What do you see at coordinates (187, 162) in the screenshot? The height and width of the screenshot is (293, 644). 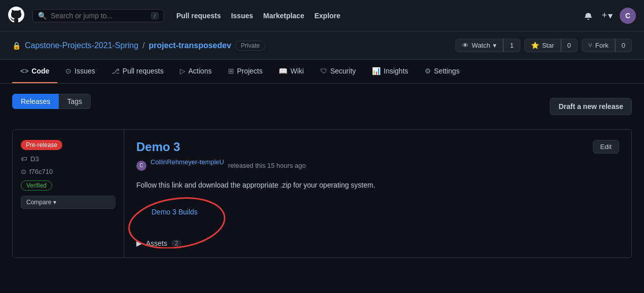 I see `release-author-link: CollinRehmeyer-templeU` at bounding box center [187, 162].